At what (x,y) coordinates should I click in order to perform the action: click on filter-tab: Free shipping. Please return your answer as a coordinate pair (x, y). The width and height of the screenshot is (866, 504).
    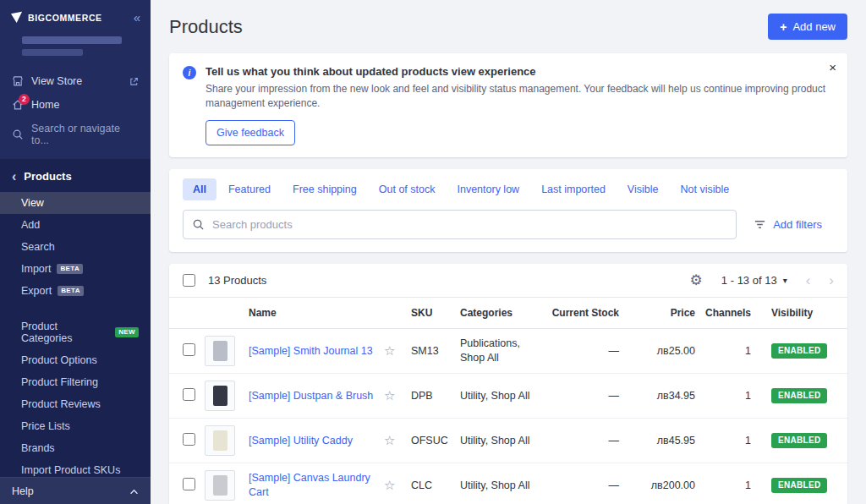
    Looking at the image, I should click on (325, 189).